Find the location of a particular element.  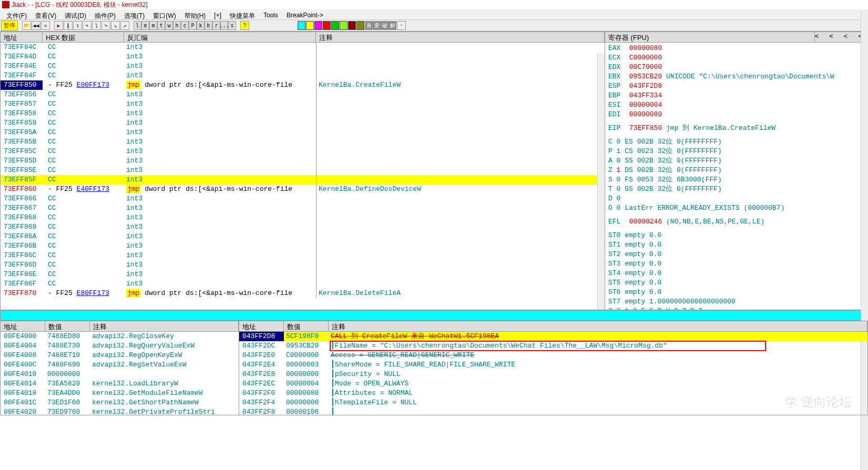

flag-P: P 1 CS 0023 32位 0(FFFFFFFF) is located at coordinates (736, 151).